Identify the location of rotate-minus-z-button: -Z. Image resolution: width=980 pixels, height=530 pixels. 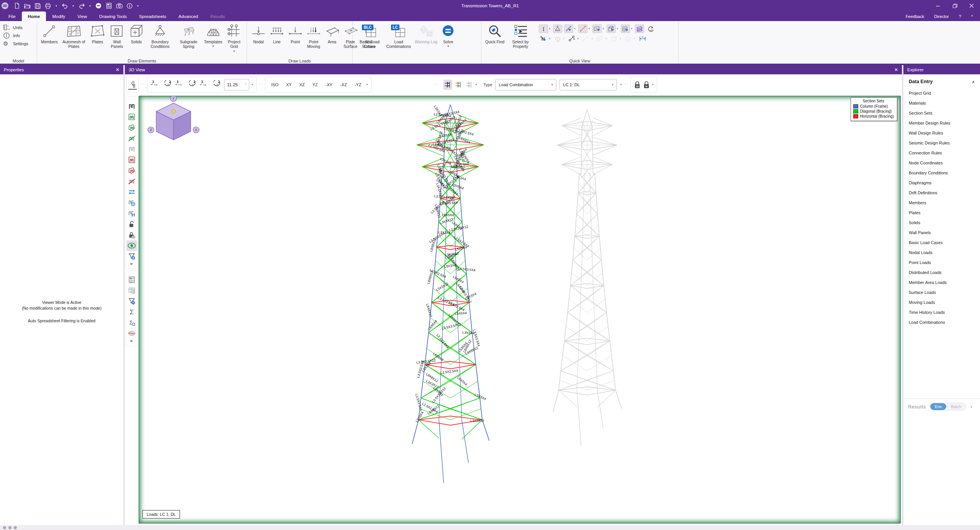
(217, 85).